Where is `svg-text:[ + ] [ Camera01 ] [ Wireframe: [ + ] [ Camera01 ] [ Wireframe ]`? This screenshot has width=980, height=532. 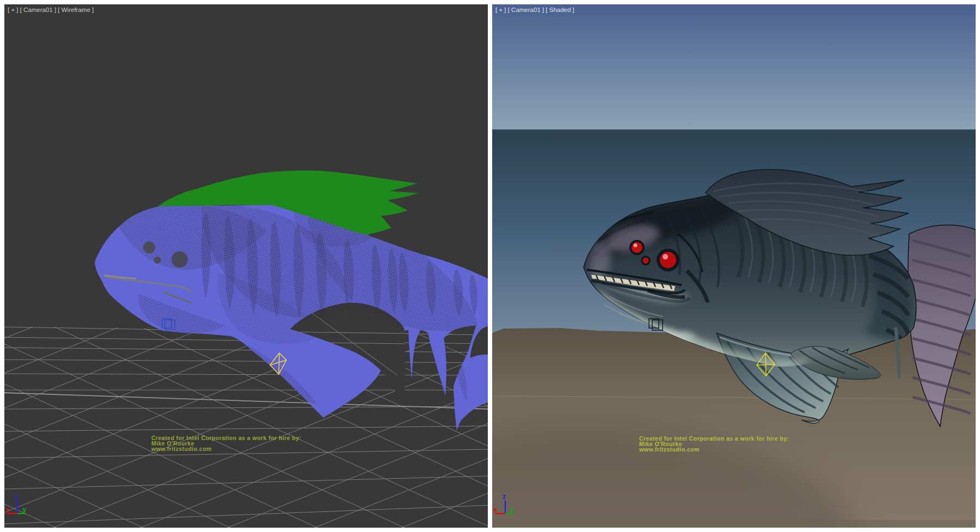
svg-text:[ + ] [ Camera01 ] [ Wireframe: [ + ] [ Camera01 ] [ Wireframe ] is located at coordinates (51, 10).